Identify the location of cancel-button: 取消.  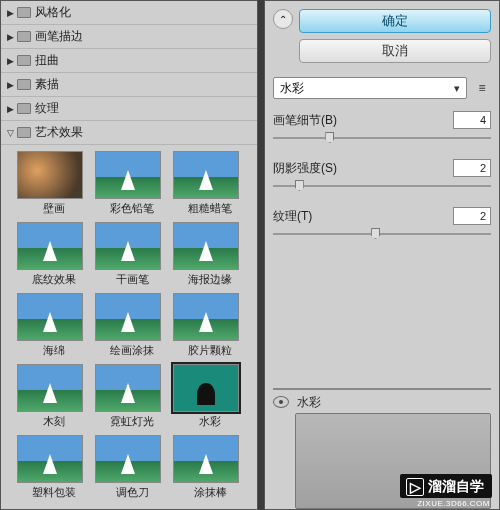
(395, 51).